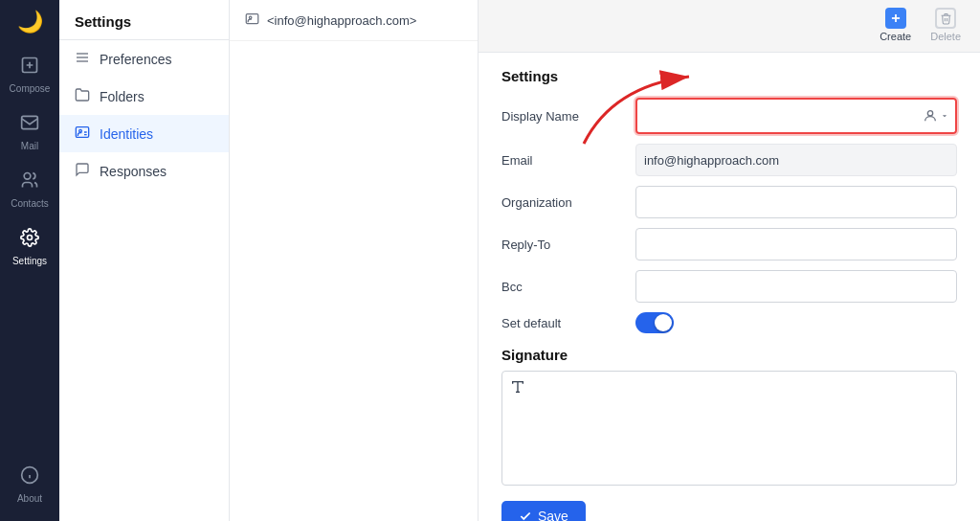  I want to click on contacts-label: Contacts, so click(29, 203).